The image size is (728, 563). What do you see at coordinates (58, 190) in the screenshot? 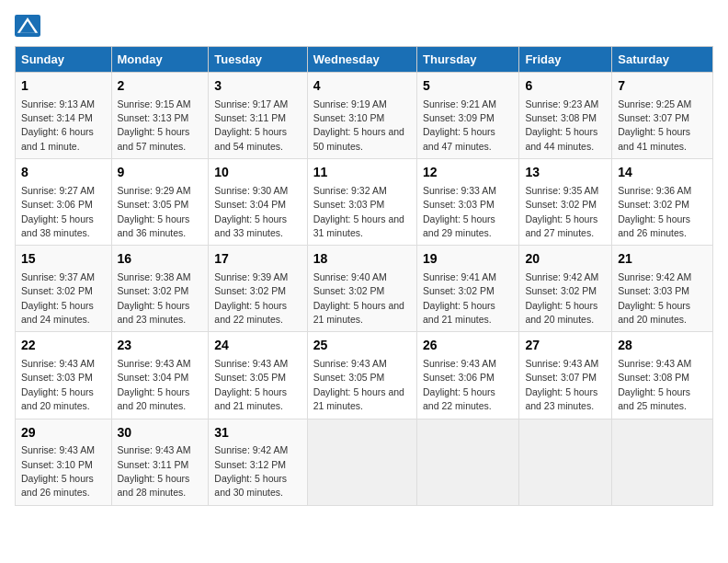
I see `day-sunrise: Sunrise: 9:27 AM` at bounding box center [58, 190].